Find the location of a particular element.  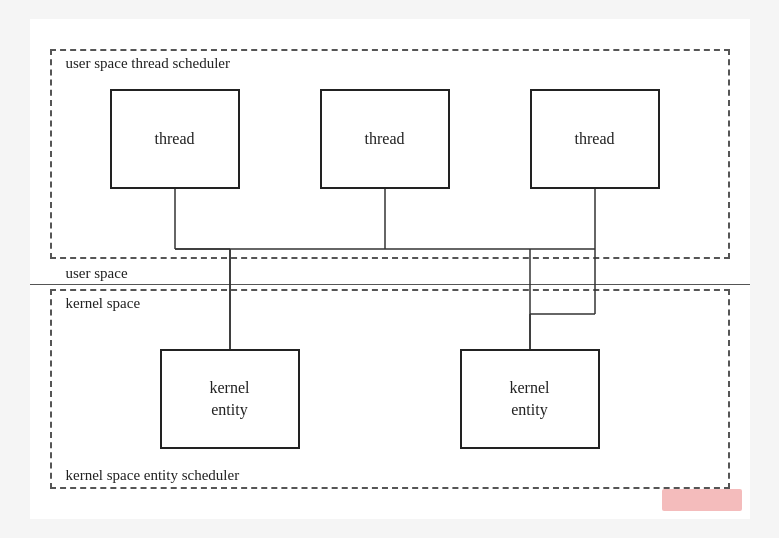

kernel-entity-box-1: kernelentity is located at coordinates (230, 399).